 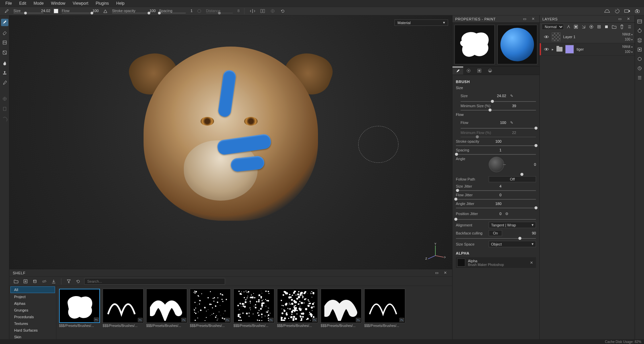 I want to click on shelf-search-input, so click(x=155, y=281).